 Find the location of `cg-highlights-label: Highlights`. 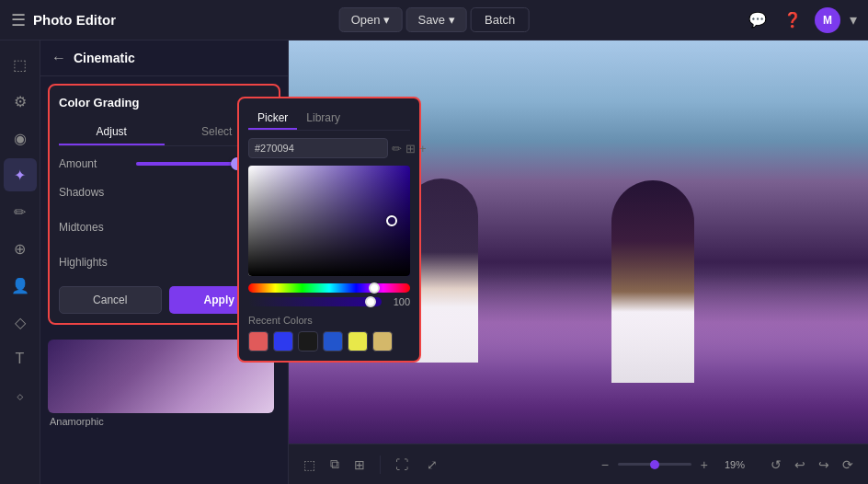

cg-highlights-label: Highlights is located at coordinates (96, 262).